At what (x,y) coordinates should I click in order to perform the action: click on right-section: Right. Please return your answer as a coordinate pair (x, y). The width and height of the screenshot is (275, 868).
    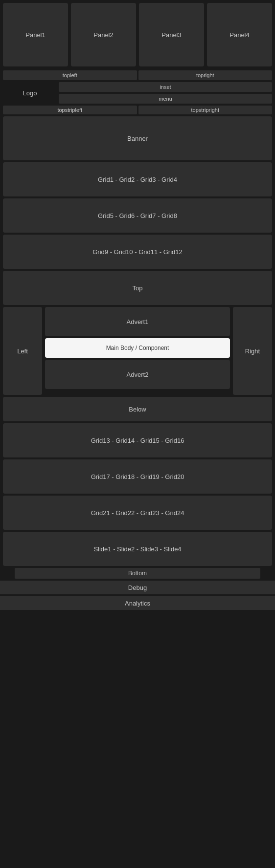
    Looking at the image, I should click on (252, 351).